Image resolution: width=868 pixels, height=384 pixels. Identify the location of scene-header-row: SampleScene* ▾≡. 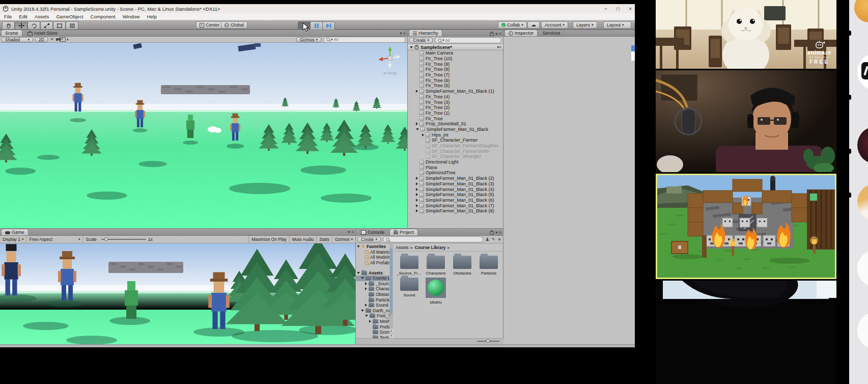
(455, 47).